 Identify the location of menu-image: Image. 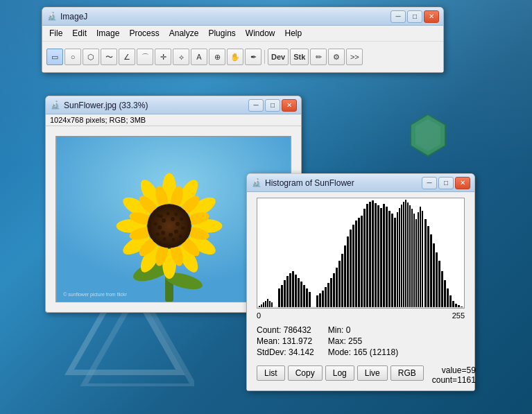
(108, 33).